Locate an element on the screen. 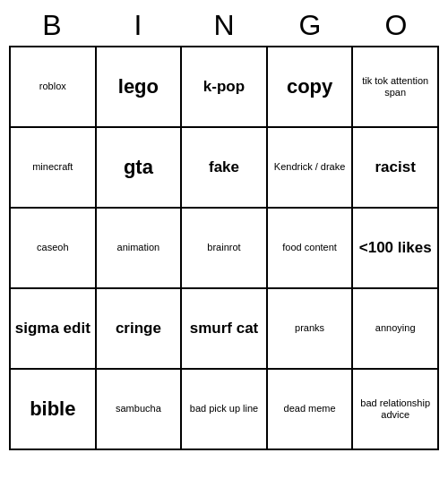 The height and width of the screenshot is (487, 448). cell-r2-c1: animation is located at coordinates (140, 249).